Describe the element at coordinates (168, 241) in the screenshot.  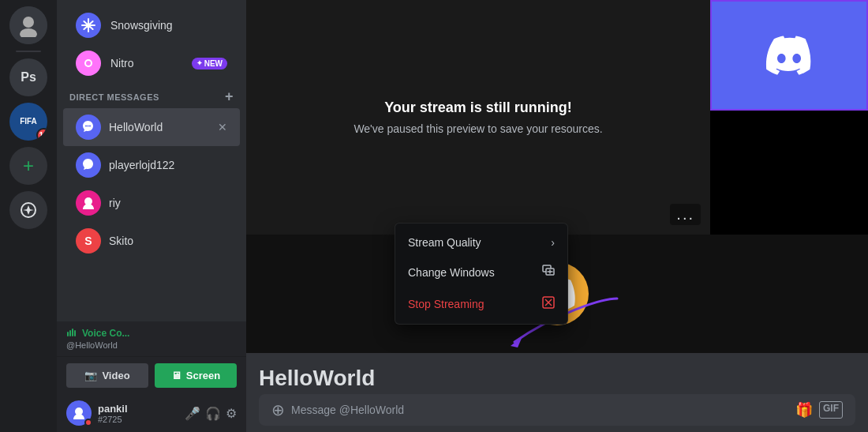
I see `skito-dm-name: Skito` at that location.